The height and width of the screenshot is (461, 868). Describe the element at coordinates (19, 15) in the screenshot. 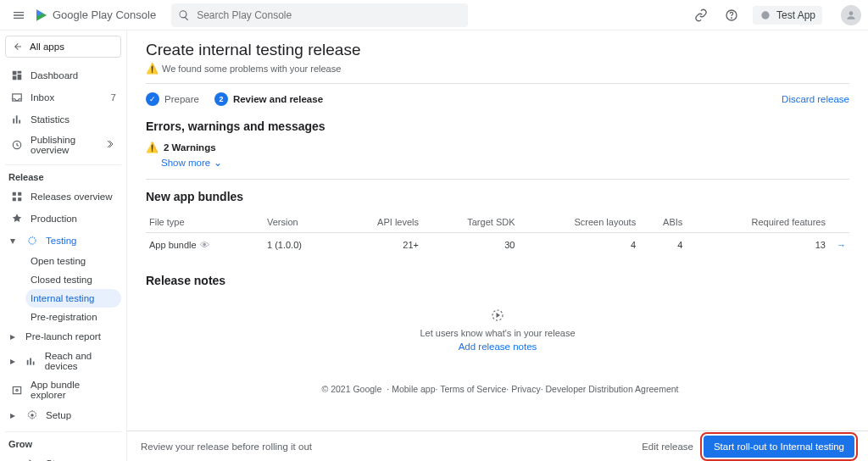

I see `menu-icon` at that location.